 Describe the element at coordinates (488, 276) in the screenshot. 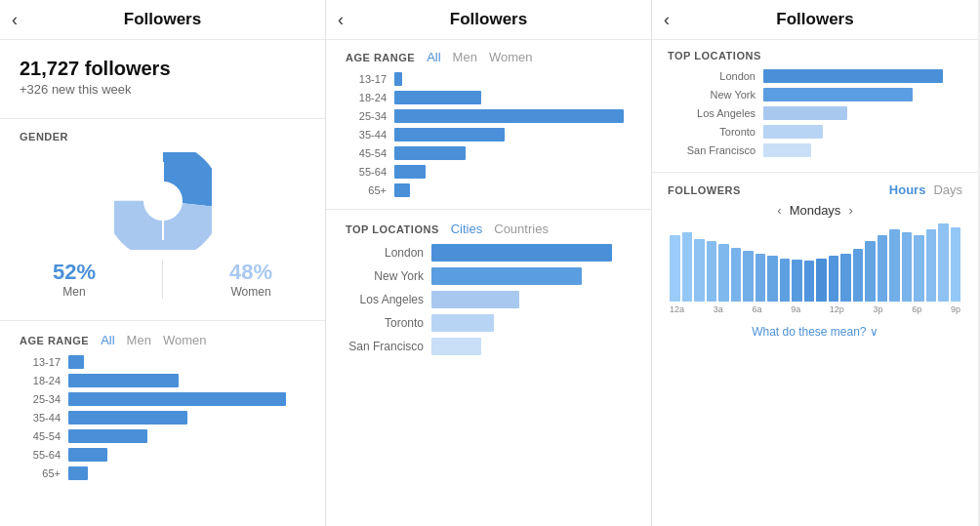

I see `location-bar-row: New York` at that location.